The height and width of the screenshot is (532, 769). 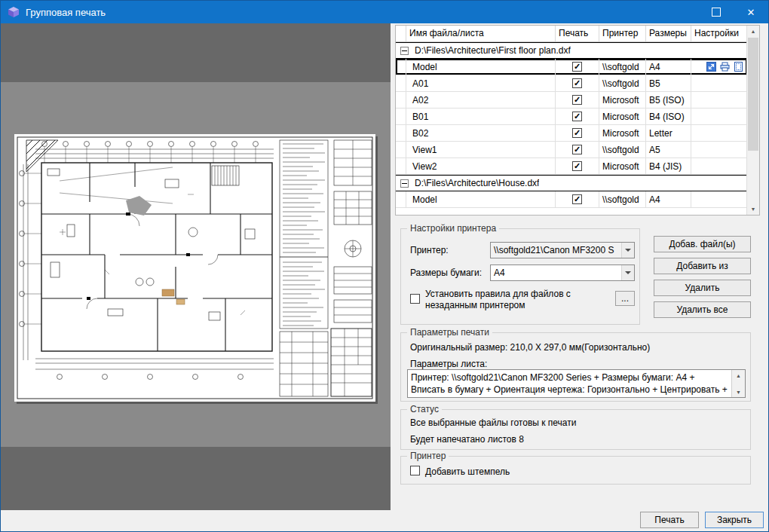 I want to click on sheet-row: View1✓\\softgoldA5, so click(x=571, y=150).